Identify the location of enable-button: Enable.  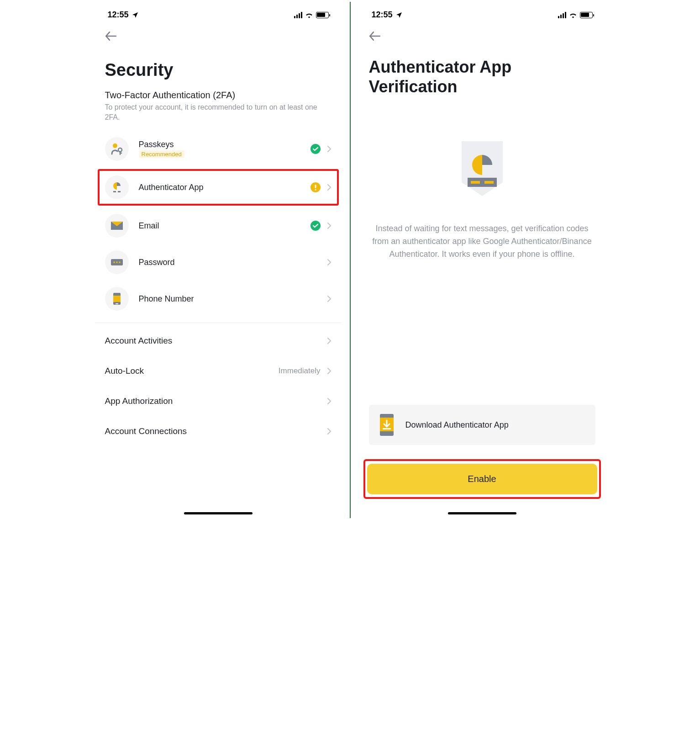
(482, 479).